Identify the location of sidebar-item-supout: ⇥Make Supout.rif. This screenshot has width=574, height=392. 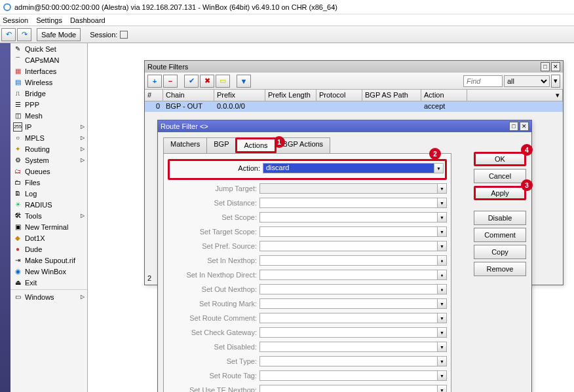
(48, 260).